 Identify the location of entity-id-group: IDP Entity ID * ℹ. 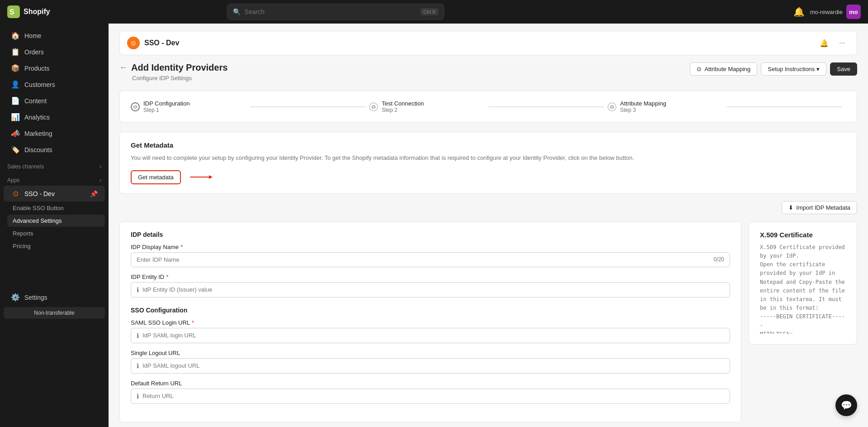
(431, 285).